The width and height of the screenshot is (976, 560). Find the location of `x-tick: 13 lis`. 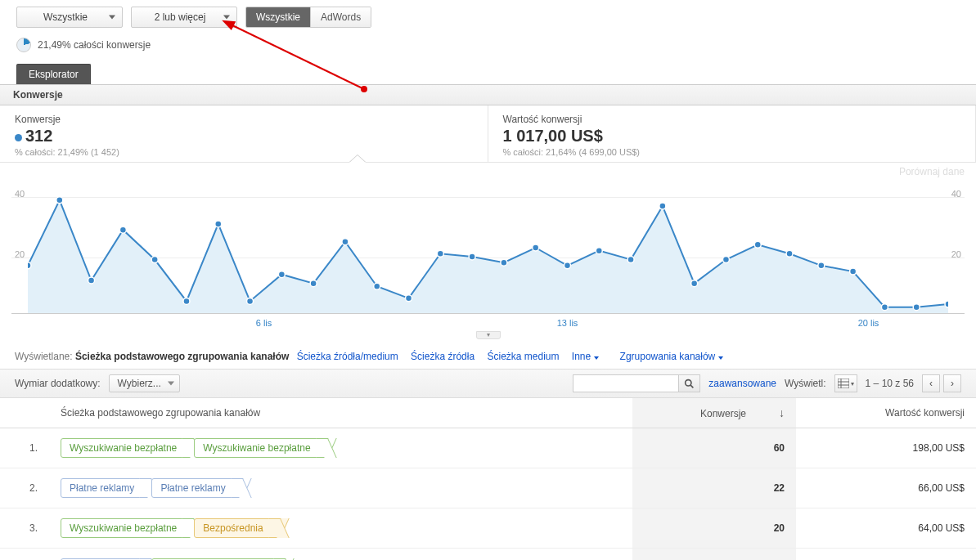

x-tick: 13 lis is located at coordinates (568, 323).